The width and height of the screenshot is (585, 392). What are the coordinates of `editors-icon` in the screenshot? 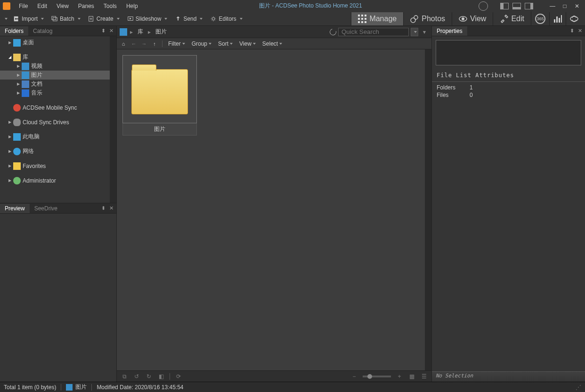 It's located at (213, 19).